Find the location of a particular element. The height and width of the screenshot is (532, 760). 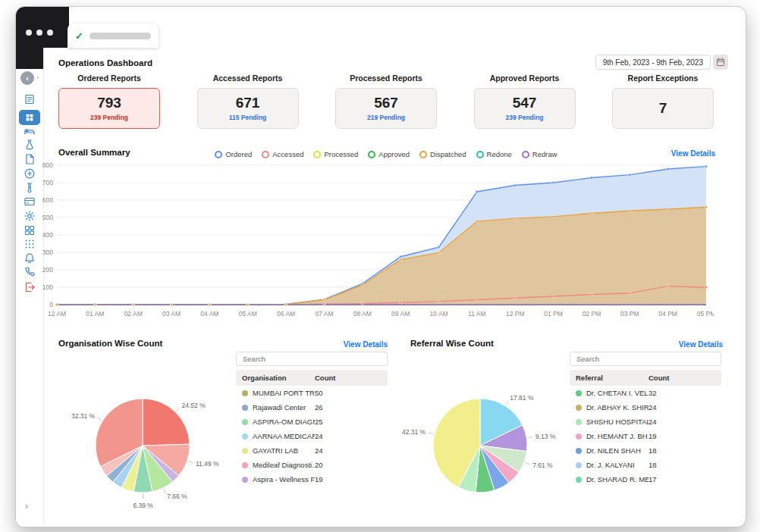

stat-card: 793239 Pending is located at coordinates (109, 108).